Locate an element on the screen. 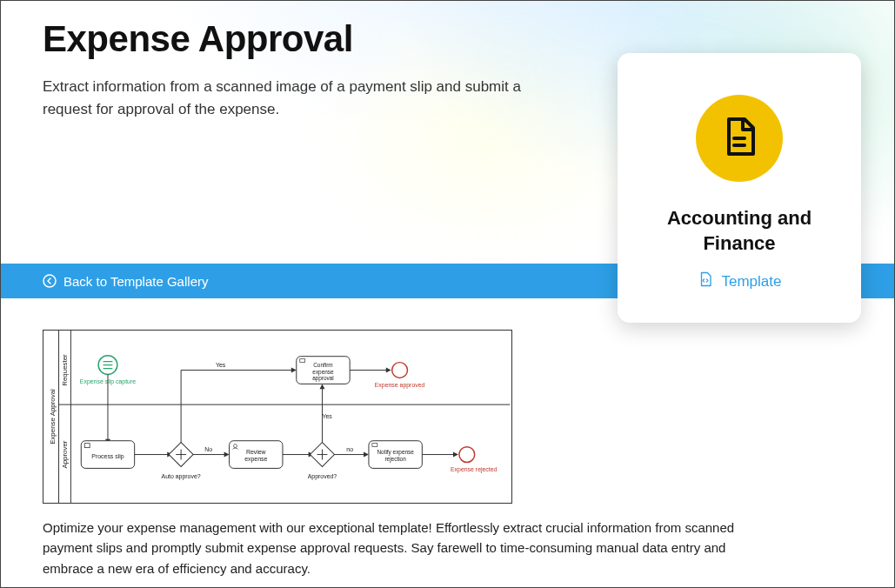  task-confirm-approval: Confirm expense approval is located at coordinates (324, 371).